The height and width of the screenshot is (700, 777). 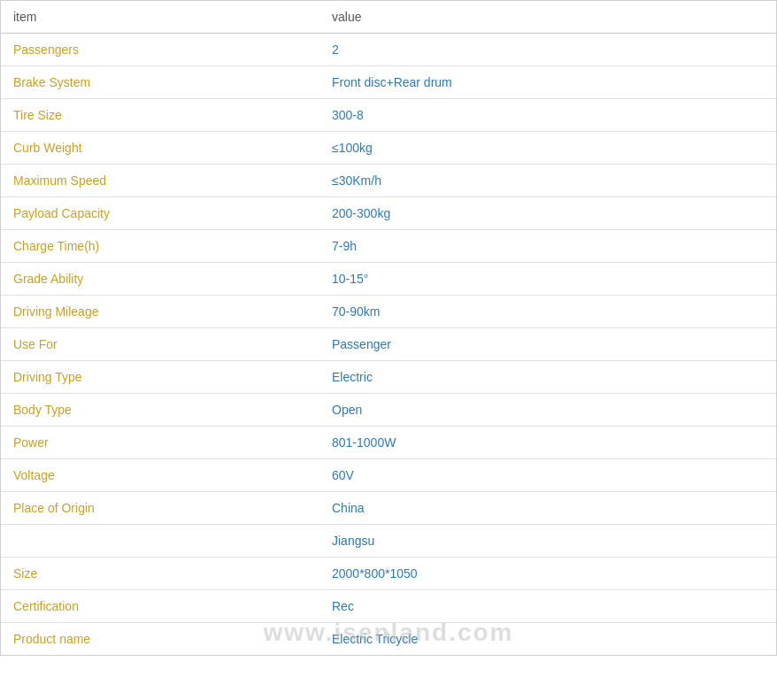 I want to click on table-row: Jiangsu, so click(x=388, y=542).